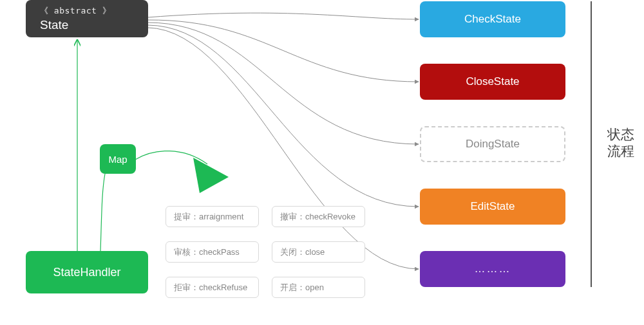 Image resolution: width=644 pixels, height=325 pixels. I want to click on method-pill-checkrevoke: 撤审：checkRevoke, so click(318, 216).